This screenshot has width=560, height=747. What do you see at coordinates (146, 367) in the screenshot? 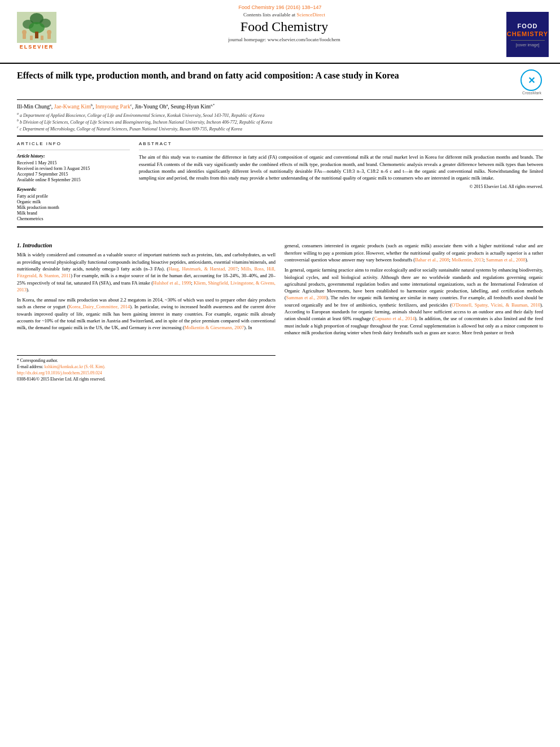
I see `footnote-email: E-mail address: kshkim@konkuk.ac.kr (S.-…` at bounding box center [146, 367].